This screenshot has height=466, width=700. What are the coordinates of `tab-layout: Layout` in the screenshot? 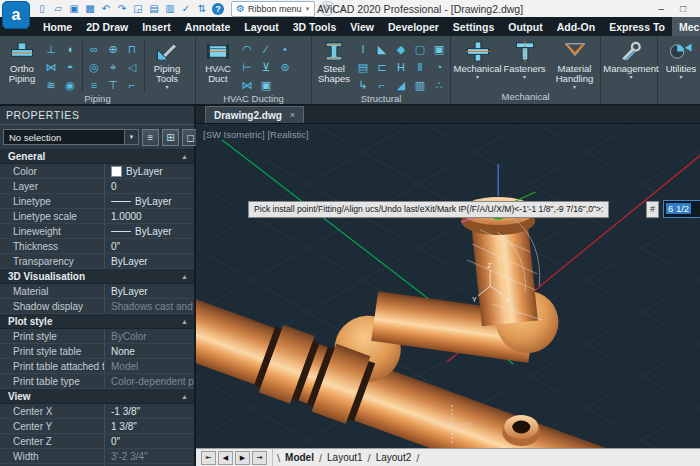 It's located at (261, 26).